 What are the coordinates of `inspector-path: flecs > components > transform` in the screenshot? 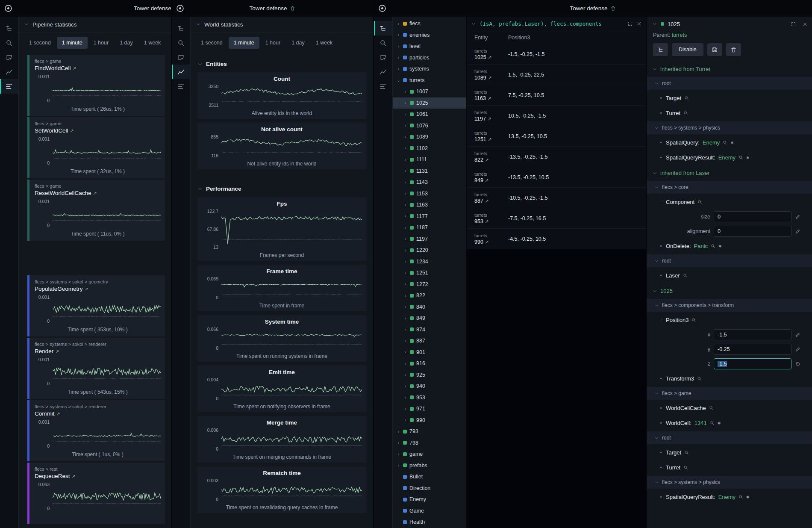 It's located at (730, 305).